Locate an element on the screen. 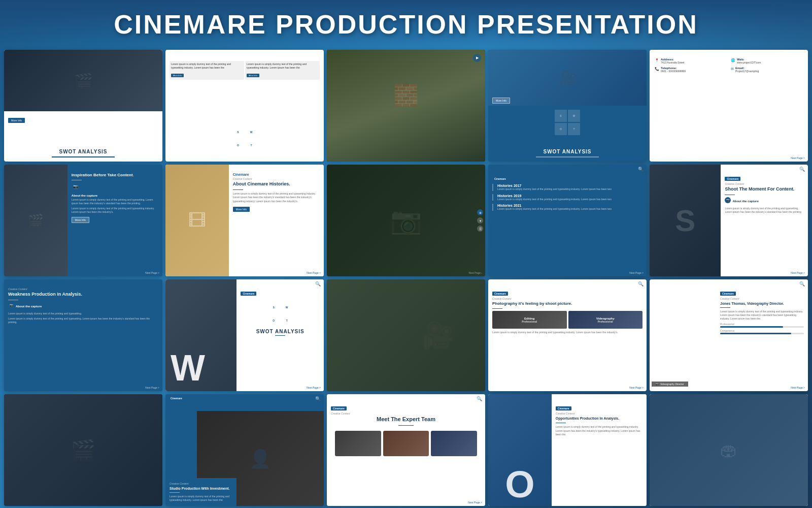 The width and height of the screenshot is (812, 508). swot2-t: T is located at coordinates (574, 129).